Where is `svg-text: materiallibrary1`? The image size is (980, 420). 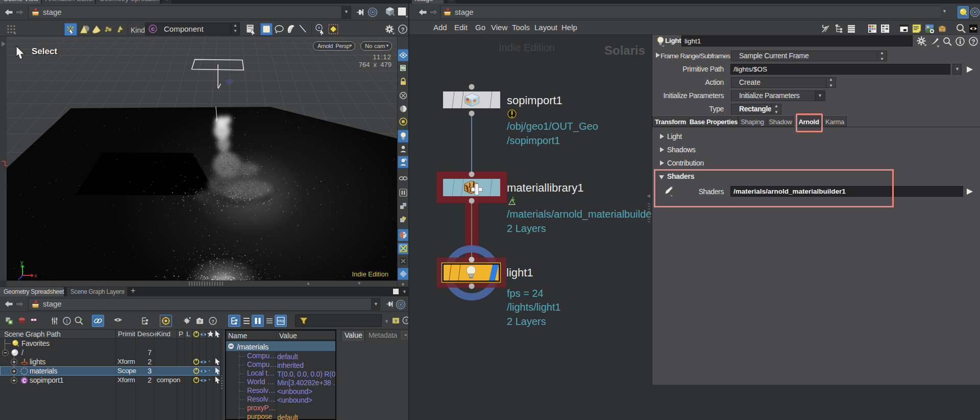
svg-text: materiallibrary1 is located at coordinates (545, 188).